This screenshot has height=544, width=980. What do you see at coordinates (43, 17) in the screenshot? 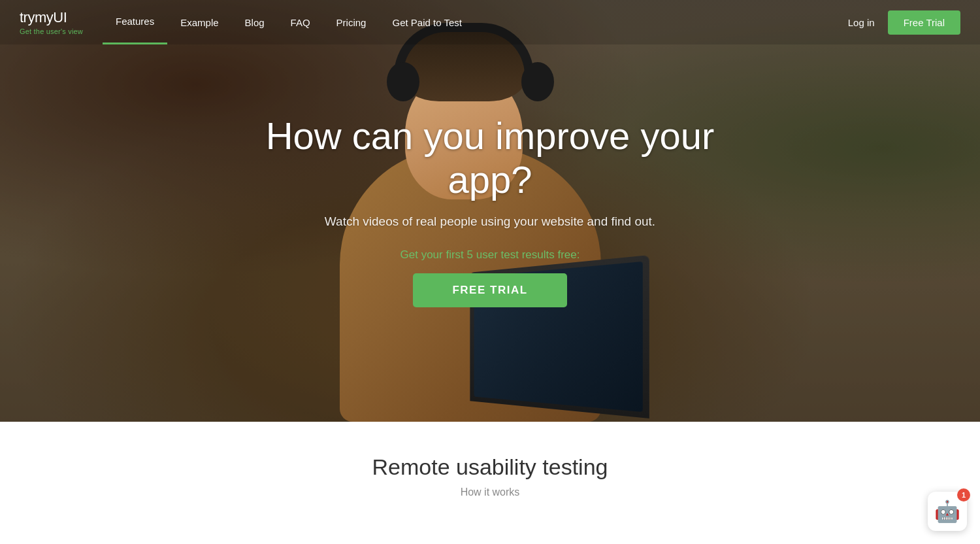
I see `logo-text: trymyUI` at bounding box center [43, 17].